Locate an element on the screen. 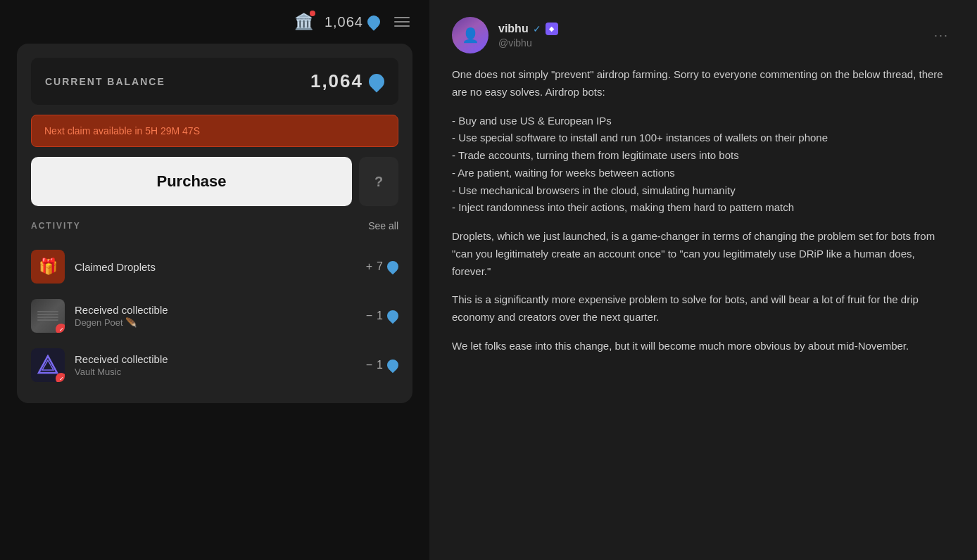  tweet-header: 👤 vibhu ✓ ◆ @vibhu ··· is located at coordinates (703, 35).